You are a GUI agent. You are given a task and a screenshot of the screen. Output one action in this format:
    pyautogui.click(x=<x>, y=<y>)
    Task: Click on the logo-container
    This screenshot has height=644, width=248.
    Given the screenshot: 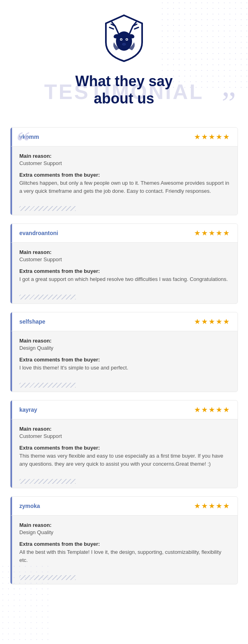 What is the action you would take?
    pyautogui.click(x=124, y=38)
    